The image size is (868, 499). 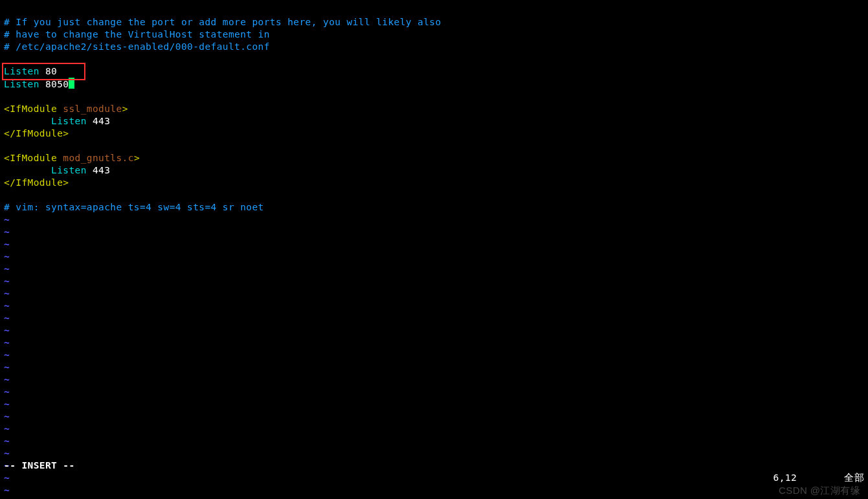 I want to click on comment-line: # /etc/apache2/sites-enabled/000-default…, so click(x=137, y=47).